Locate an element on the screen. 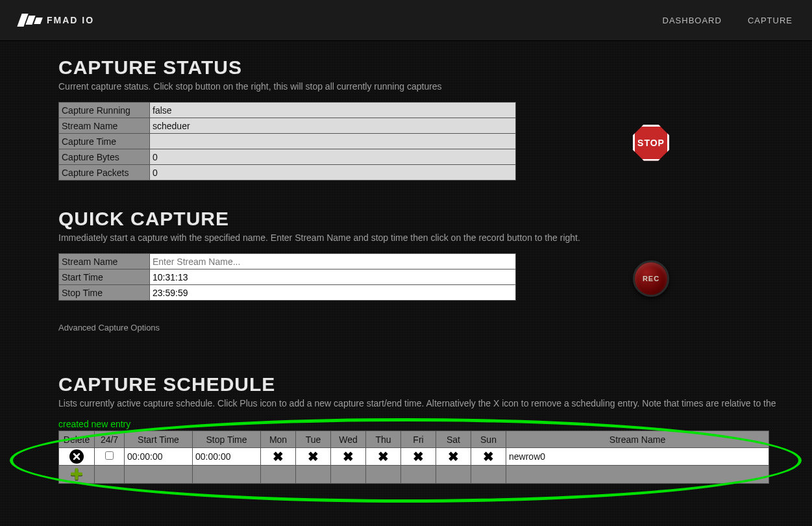  quick-start-input is located at coordinates (332, 277).